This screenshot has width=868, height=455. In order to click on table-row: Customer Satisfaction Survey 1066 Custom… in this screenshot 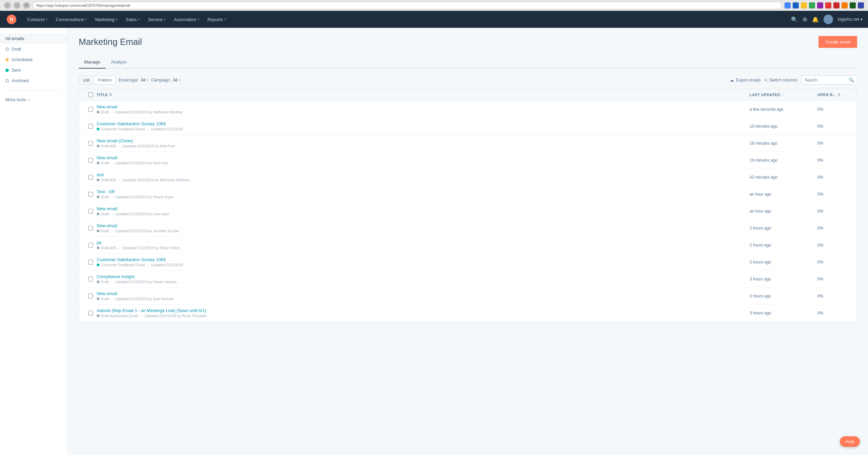, I will do `click(468, 126)`.